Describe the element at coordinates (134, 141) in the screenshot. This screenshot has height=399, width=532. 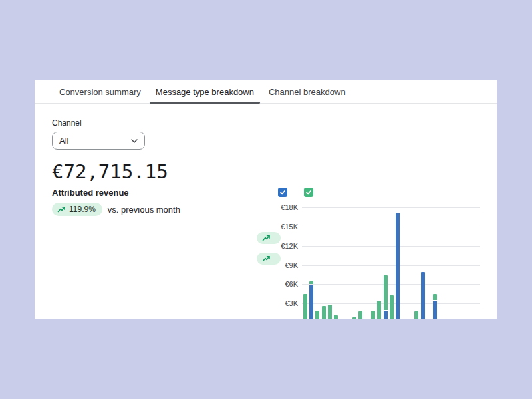
I see `chevron-down-icon` at that location.